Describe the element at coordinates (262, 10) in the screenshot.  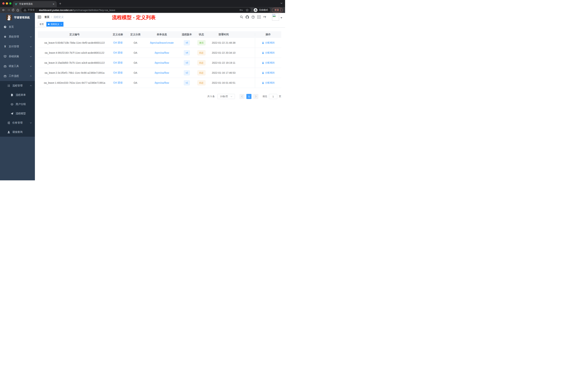
I see `incognito-badge: 无痕模式` at that location.